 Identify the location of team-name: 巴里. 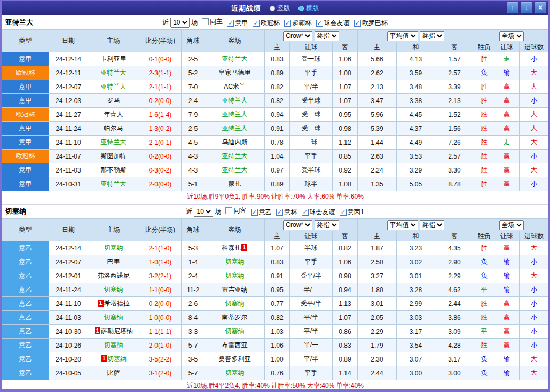
(114, 262).